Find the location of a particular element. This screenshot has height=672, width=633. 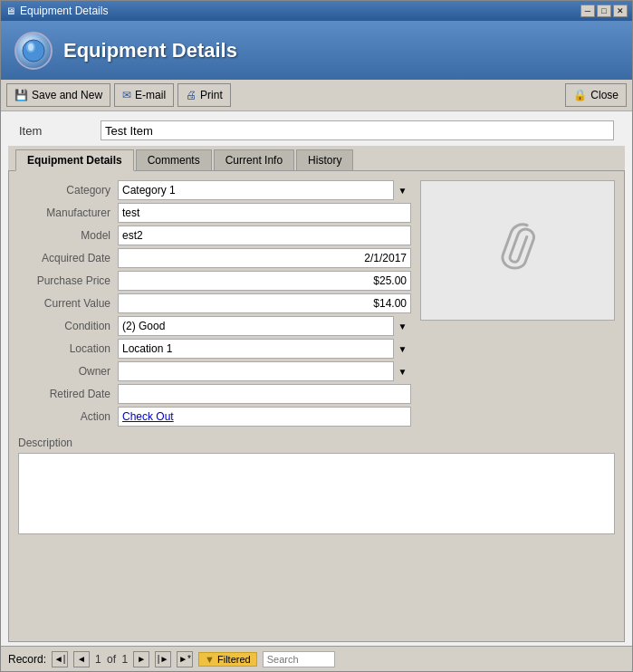

description-label: Description is located at coordinates (317, 443).